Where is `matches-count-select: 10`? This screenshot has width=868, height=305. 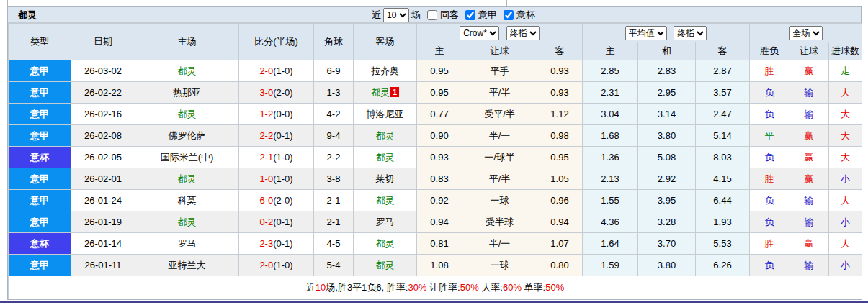 matches-count-select: 10 is located at coordinates (396, 15).